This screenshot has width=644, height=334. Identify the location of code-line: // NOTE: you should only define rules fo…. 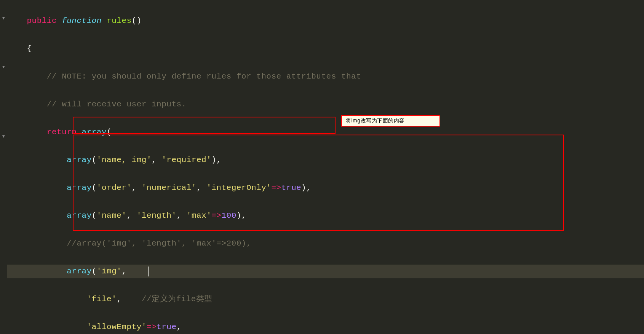
(325, 77).